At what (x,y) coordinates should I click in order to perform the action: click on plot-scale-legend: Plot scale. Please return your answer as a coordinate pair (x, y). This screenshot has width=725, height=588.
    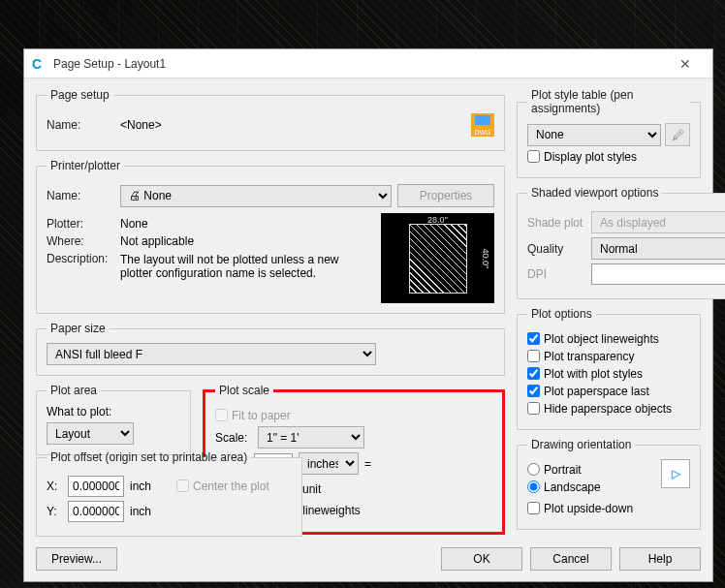
    Looking at the image, I should click on (244, 390).